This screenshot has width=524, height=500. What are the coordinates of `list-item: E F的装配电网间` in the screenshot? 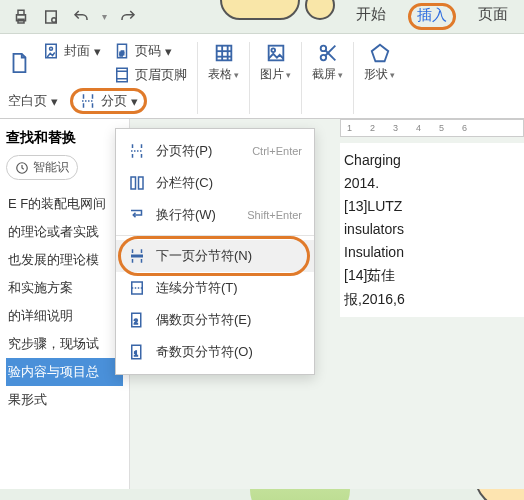 It's located at (64, 204).